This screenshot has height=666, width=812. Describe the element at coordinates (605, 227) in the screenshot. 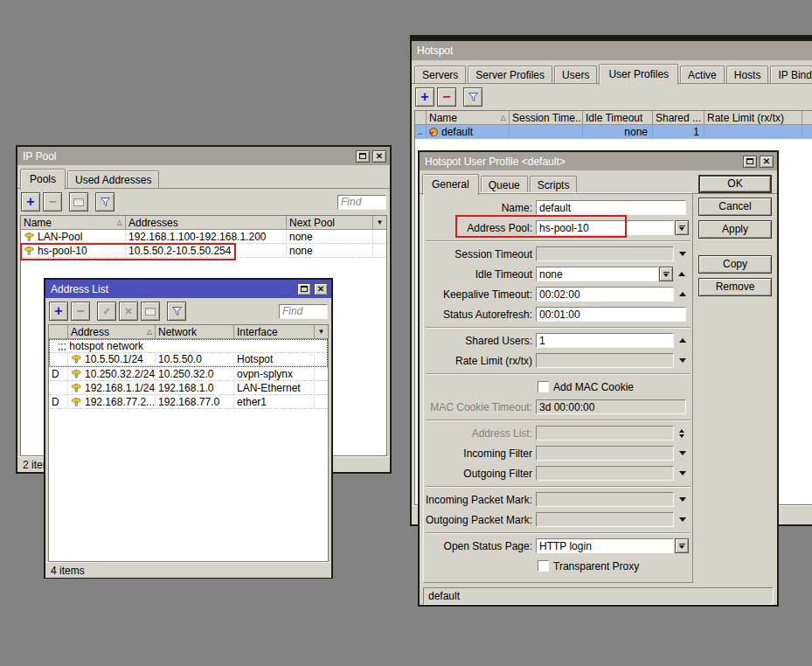

I see `address-pool-field` at that location.